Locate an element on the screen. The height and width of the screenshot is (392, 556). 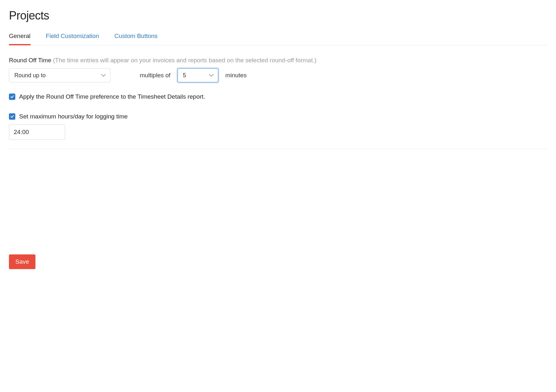
max-hours-input is located at coordinates (37, 132).